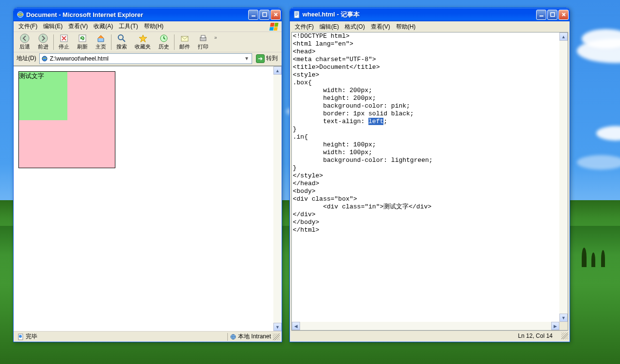 This screenshot has height=364, width=620. Describe the element at coordinates (64, 38) in the screenshot. I see `stop-icon` at that location.